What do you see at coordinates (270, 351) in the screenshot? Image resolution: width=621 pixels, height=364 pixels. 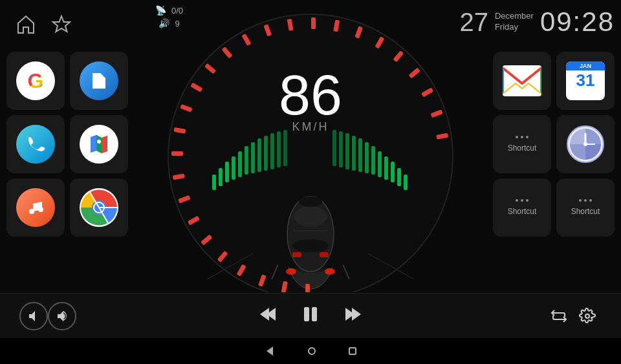 I see `back-button` at bounding box center [270, 351].